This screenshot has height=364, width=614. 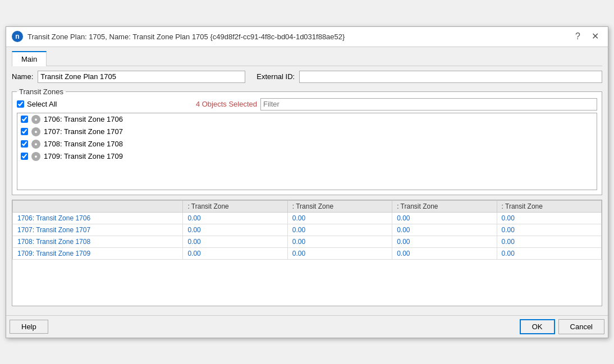 I want to click on filter-input, so click(x=429, y=104).